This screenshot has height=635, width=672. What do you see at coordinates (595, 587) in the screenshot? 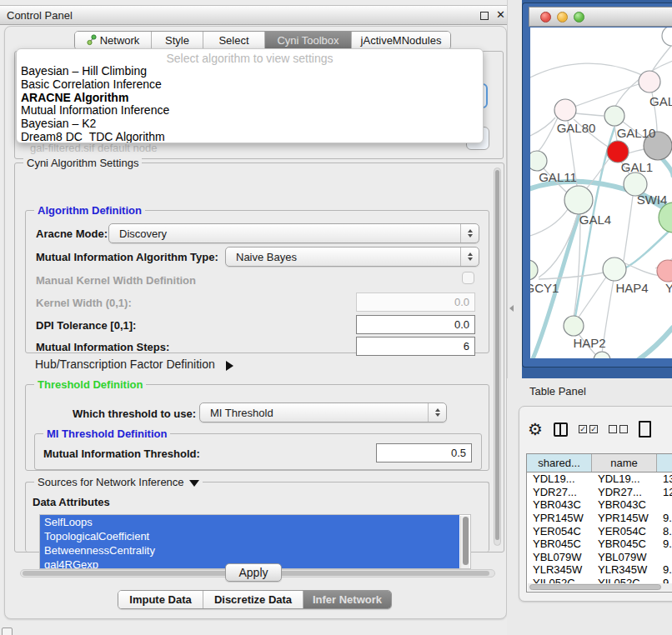
I see `table-hscroll-thumb` at bounding box center [595, 587].